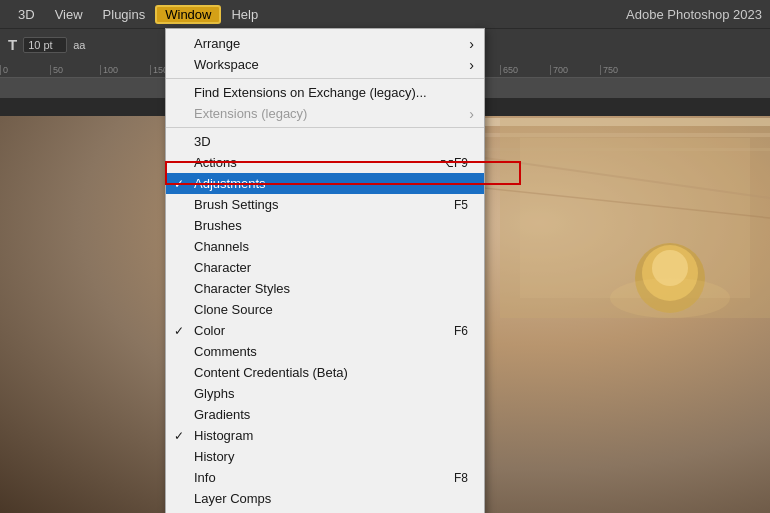 This screenshot has width=770, height=513. Describe the element at coordinates (325, 372) in the screenshot. I see `menu-item-content-credentials: Content Credentials (Beta)` at that location.